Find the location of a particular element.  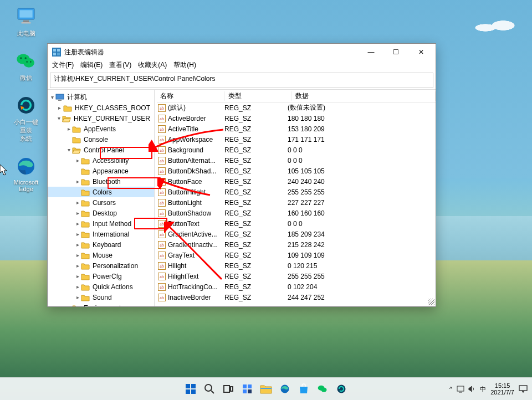

edge-taskbar-button is located at coordinates (285, 389).